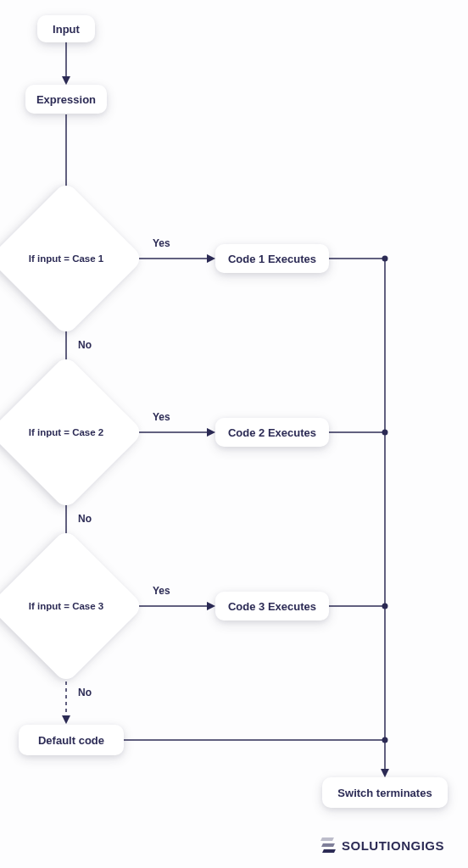  I want to click on node-expression: Expression, so click(66, 99).